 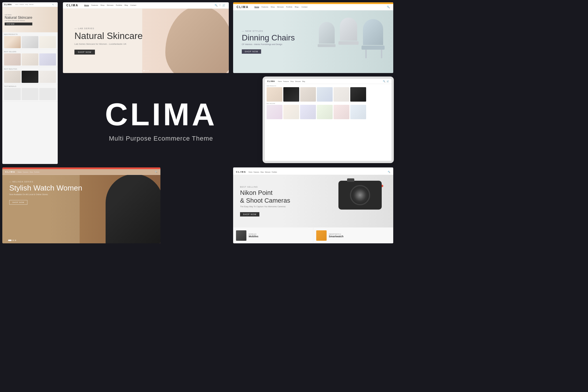 I want to click on plb-section-title-testimonials: TESTIMONIALS, so click(x=30, y=86).